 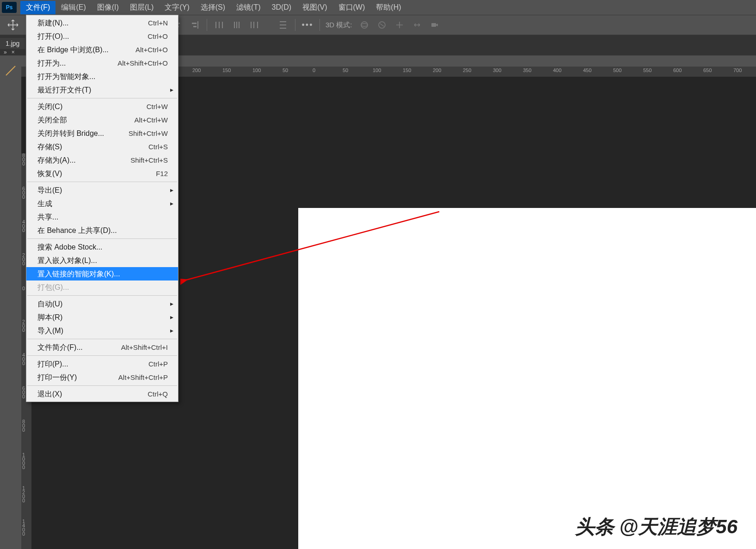 What do you see at coordinates (207, 25) in the screenshot?
I see `divider-icon` at bounding box center [207, 25].